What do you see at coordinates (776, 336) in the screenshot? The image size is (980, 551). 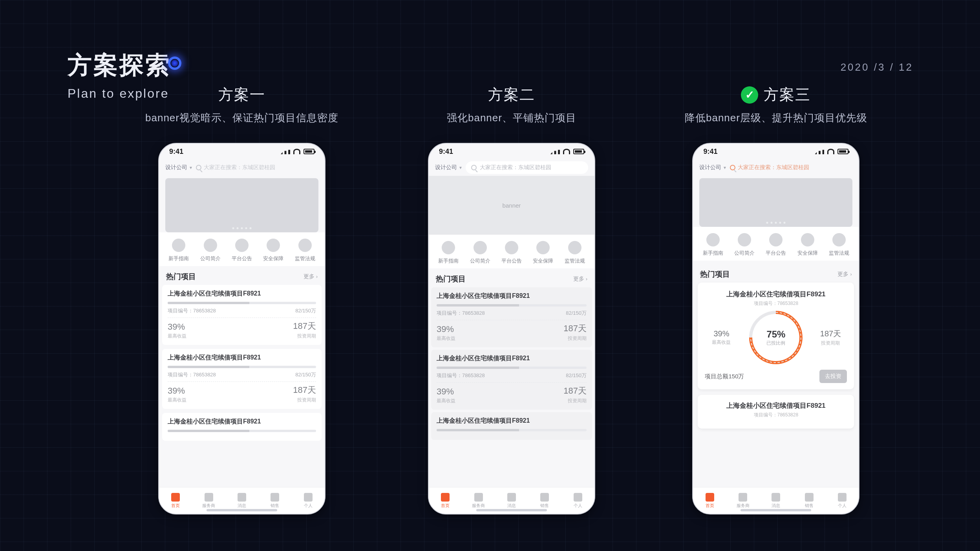 I see `featured-project-card: 上海金桂小区住宅续借项目F8921 项目编号：78653828 39% 最高收益…` at bounding box center [776, 336].